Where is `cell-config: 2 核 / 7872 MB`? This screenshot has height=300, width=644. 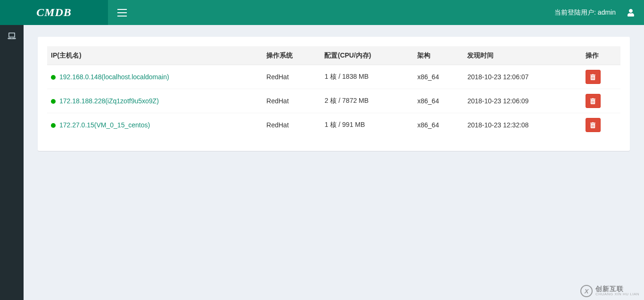 cell-config: 2 核 / 7872 MB is located at coordinates (367, 101).